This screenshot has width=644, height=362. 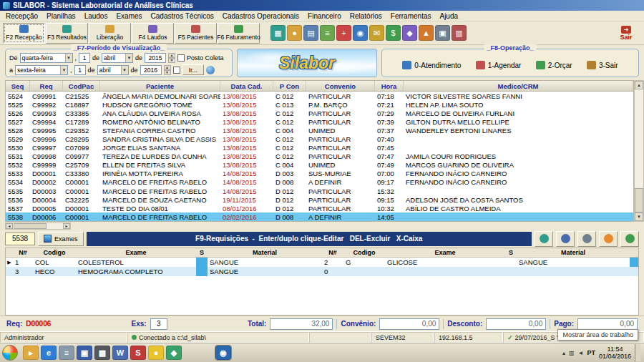 I want to click on from-weekday-select: quarta-feira▼, so click(x=47, y=58).